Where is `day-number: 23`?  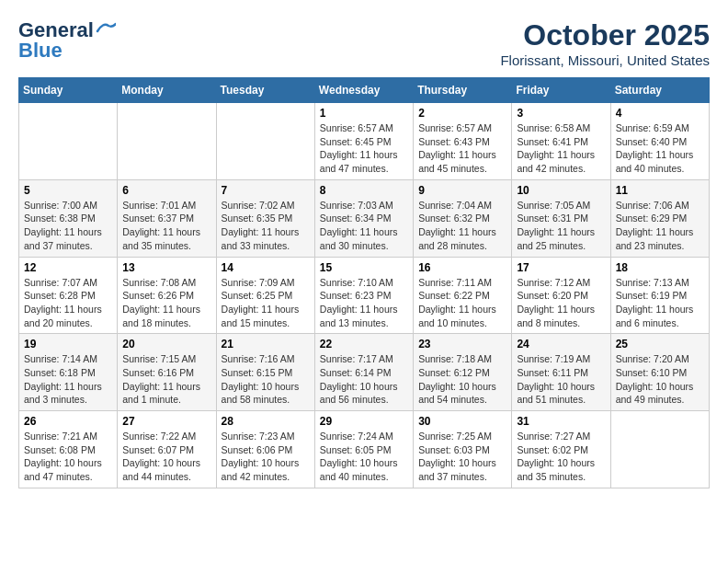
day-number: 23 is located at coordinates (462, 344).